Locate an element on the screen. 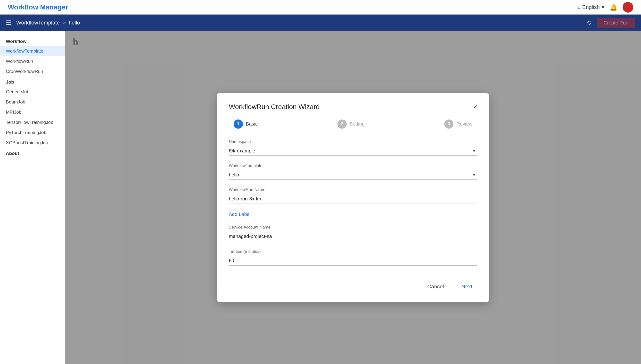  run-name-label: WorkflowRun Name is located at coordinates (353, 190).